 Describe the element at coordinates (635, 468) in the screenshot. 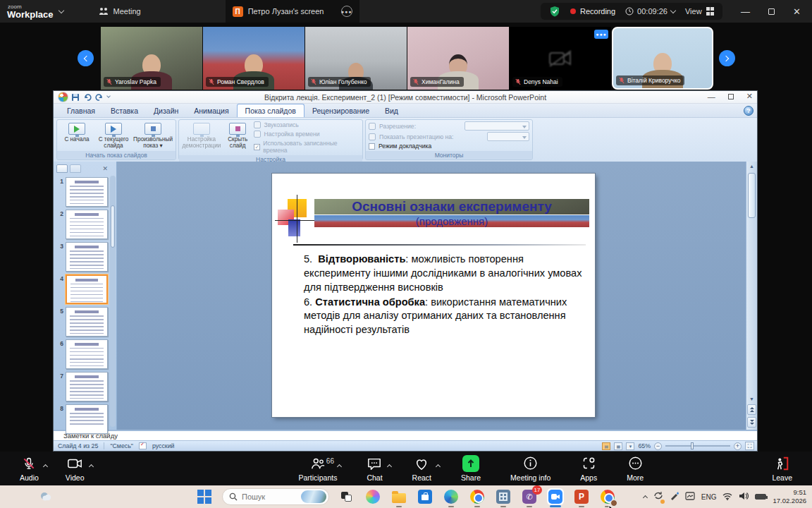

I see `more-button: More` at that location.